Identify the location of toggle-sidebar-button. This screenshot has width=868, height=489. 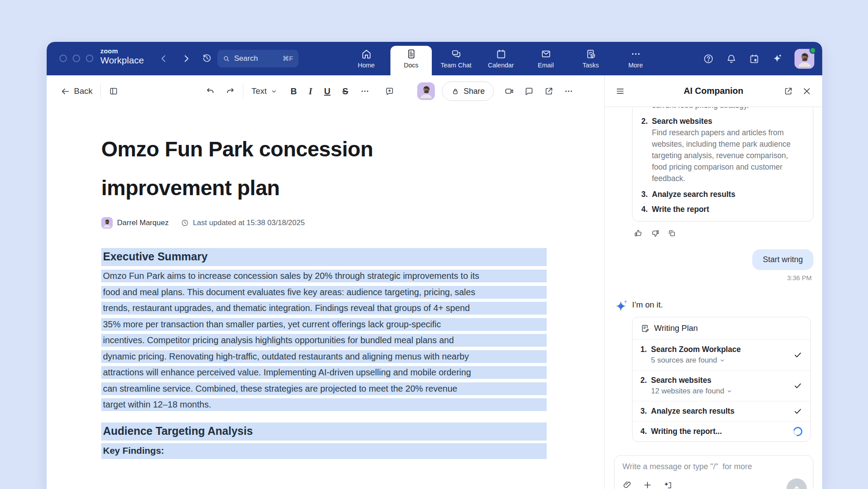
(114, 91).